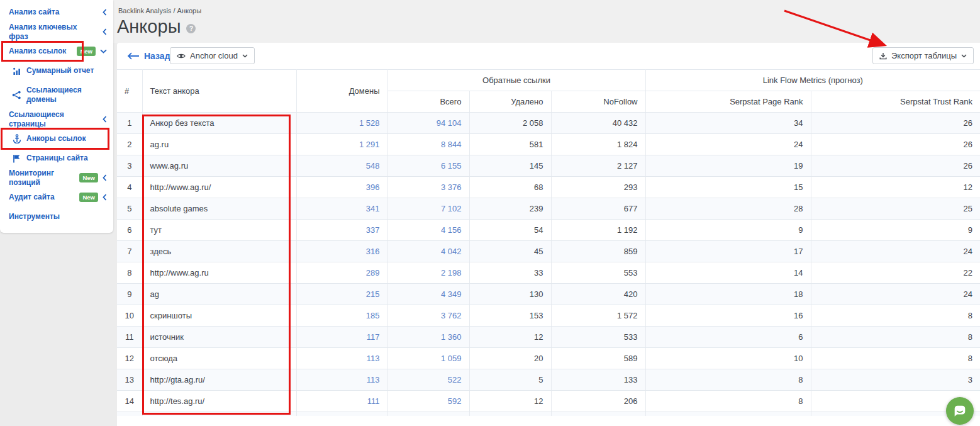 Image resolution: width=980 pixels, height=426 pixels. I want to click on cell-anchor-text: тут, so click(219, 230).